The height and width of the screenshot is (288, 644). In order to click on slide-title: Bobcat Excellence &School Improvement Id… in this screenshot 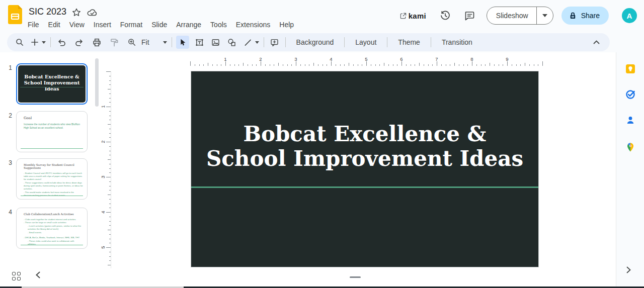, I will do `click(365, 146)`.